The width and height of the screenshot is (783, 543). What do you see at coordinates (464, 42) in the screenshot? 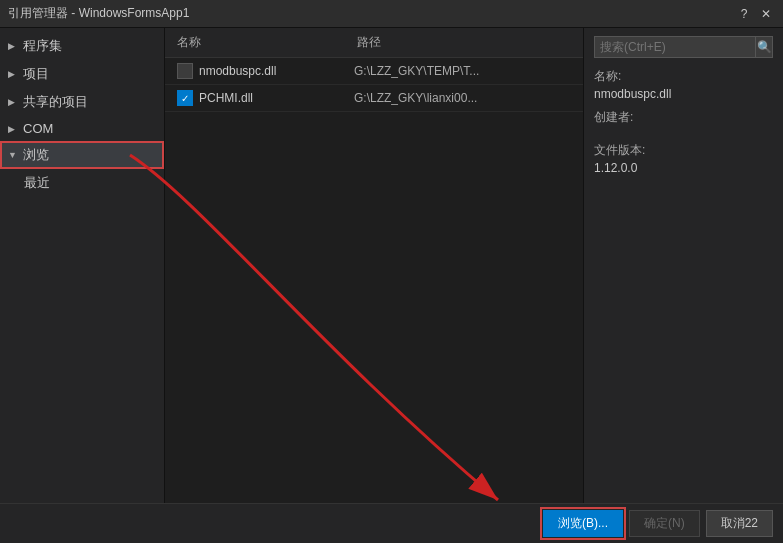
I see `col-path-header: 路径` at bounding box center [464, 42].